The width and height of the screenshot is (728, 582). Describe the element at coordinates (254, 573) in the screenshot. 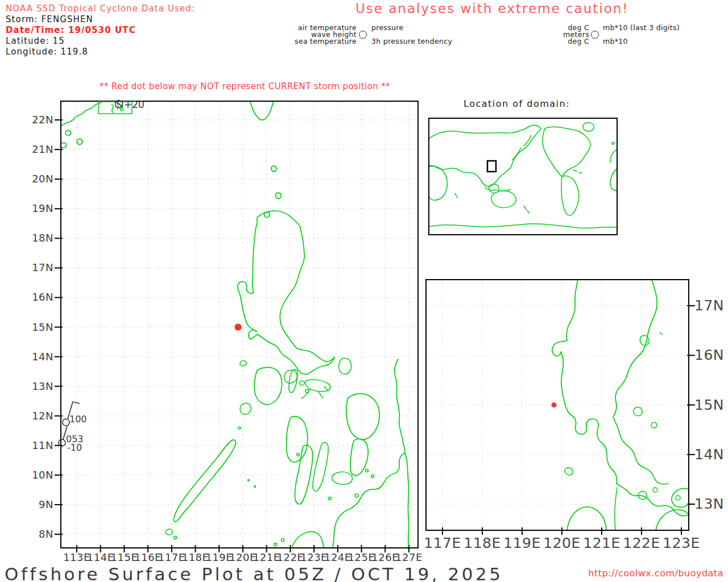

I see `plot-title: Offshore Surface Plot at 05Z / OCT 19, 2…` at that location.